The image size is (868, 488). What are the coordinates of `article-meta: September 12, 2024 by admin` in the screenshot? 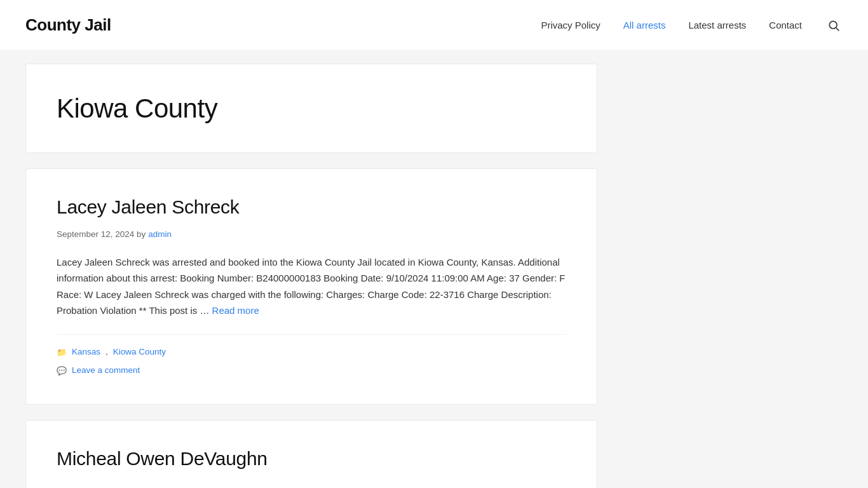 It's located at (311, 234).